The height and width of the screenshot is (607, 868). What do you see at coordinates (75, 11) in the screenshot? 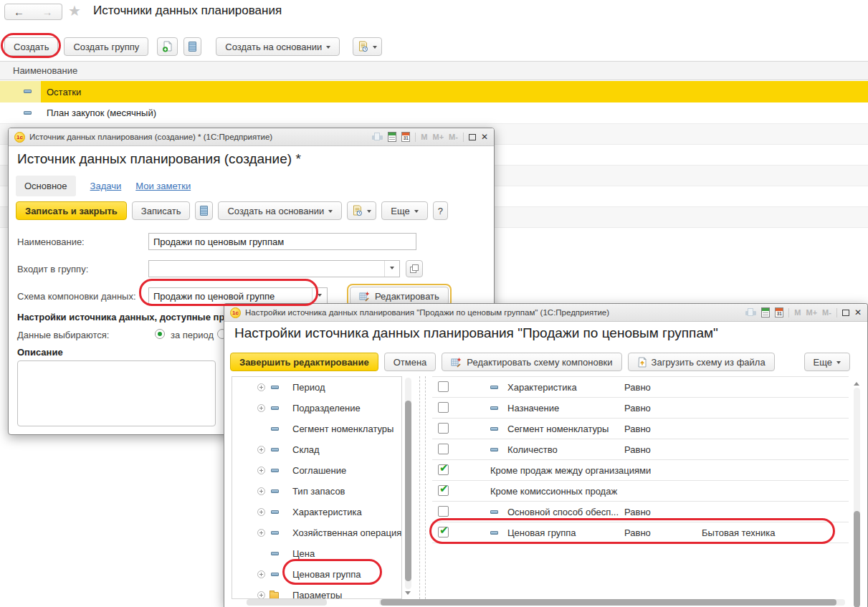
I see `favorite-star-icon: ★` at bounding box center [75, 11].